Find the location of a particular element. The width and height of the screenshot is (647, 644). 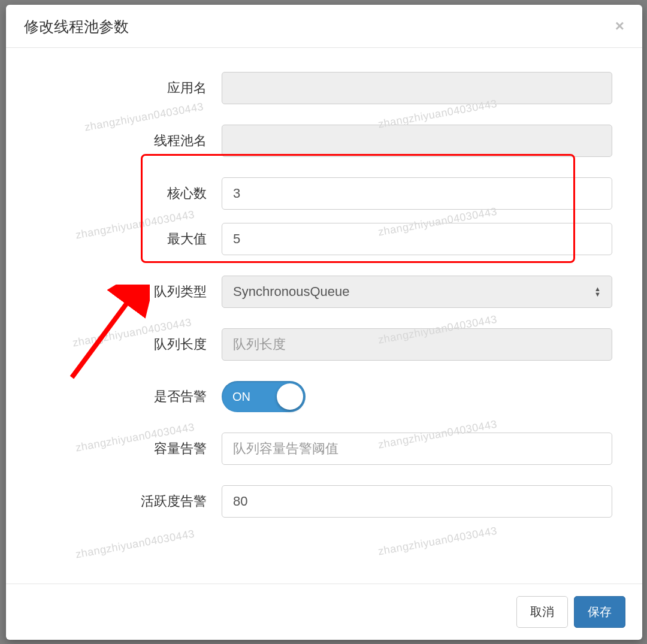

chevron-updown-icon: ▲▼ is located at coordinates (598, 292).